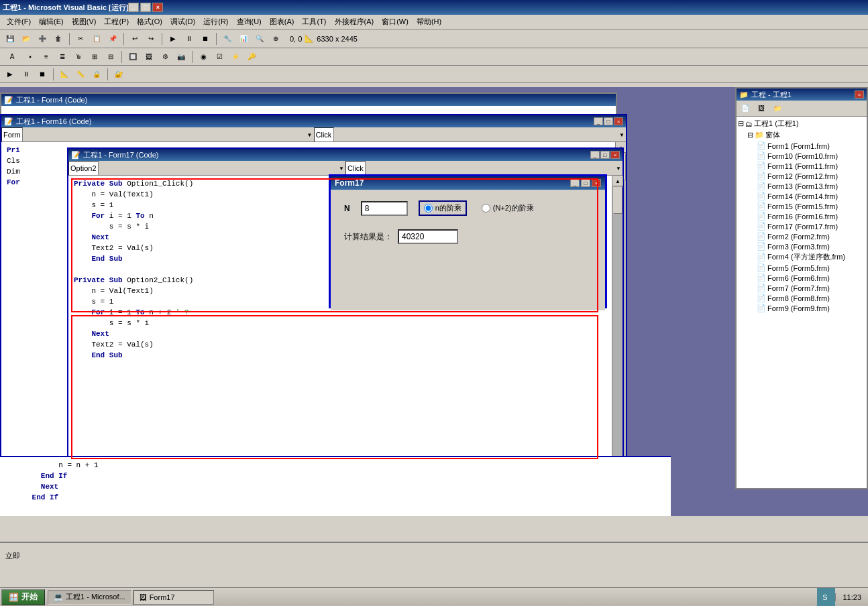  Describe the element at coordinates (811, 196) in the screenshot. I see `form14-item: 📄 Form14 (Form14.frm)` at that location.